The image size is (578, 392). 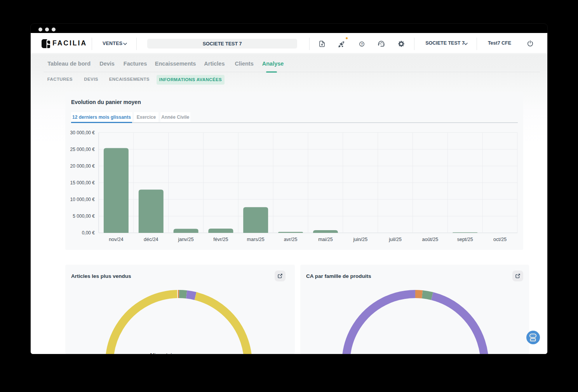 I want to click on svg-text: déc/24, so click(x=151, y=239).